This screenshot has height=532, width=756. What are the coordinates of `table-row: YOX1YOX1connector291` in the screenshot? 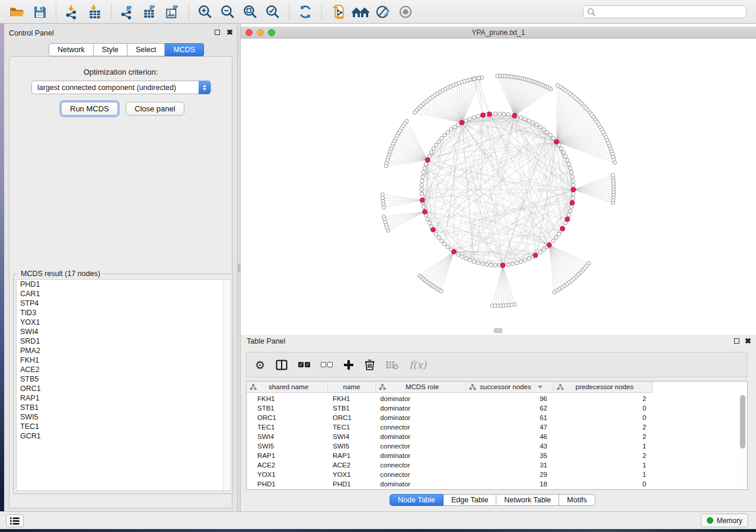 It's located at (454, 475).